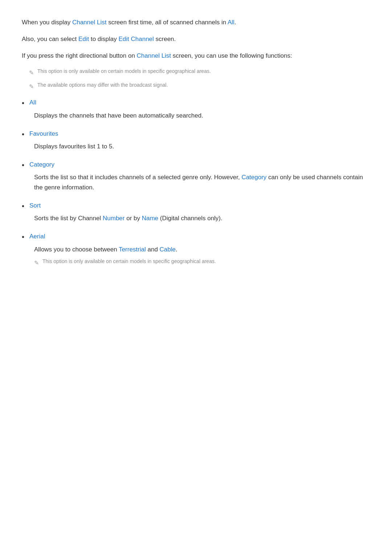  What do you see at coordinates (196, 206) in the screenshot?
I see `list-item-sort-row: • Sort` at bounding box center [196, 206].